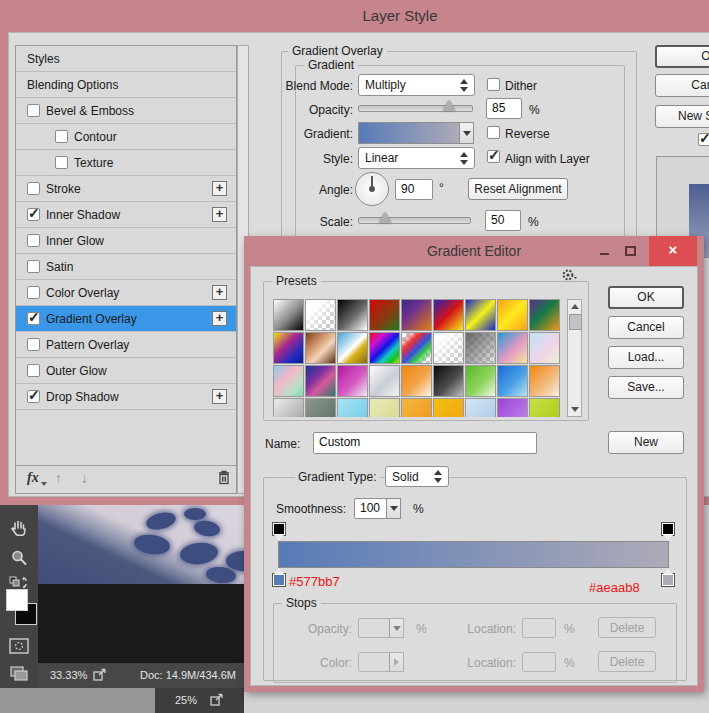 This screenshot has width=709, height=713. Describe the element at coordinates (68, 675) in the screenshot. I see `zoom-level-value: 33.33%` at that location.